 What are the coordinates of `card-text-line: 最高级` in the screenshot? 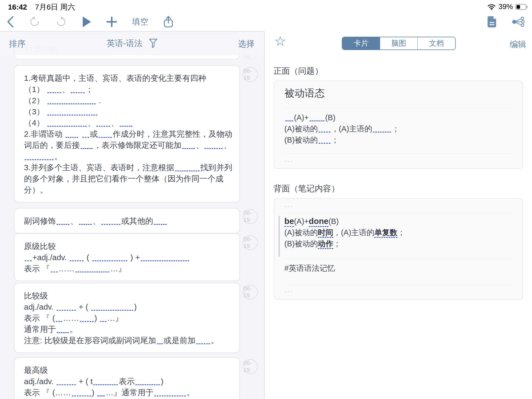 It's located at (127, 370).